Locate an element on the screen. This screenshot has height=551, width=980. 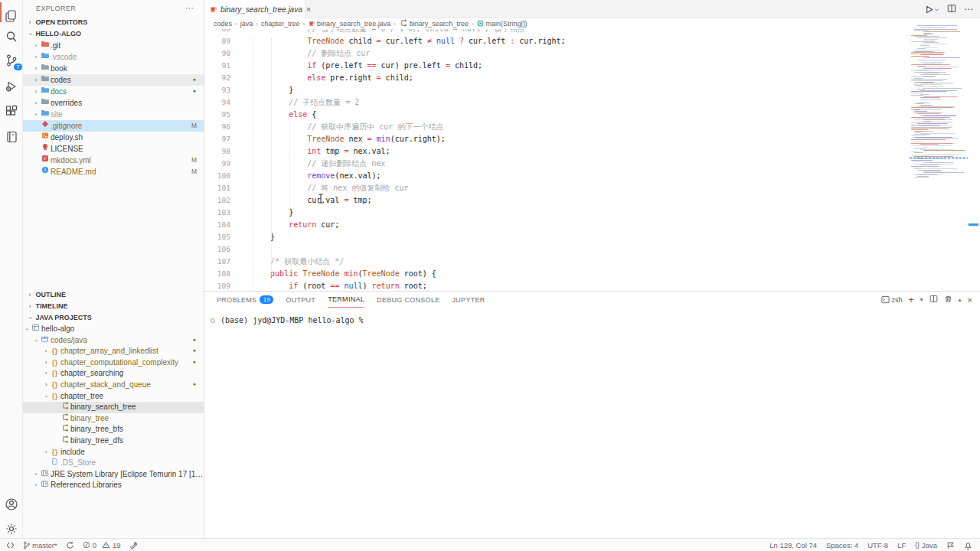
tree-item-binary_tree_dfs: binary_tree_dfs is located at coordinates (113, 441).